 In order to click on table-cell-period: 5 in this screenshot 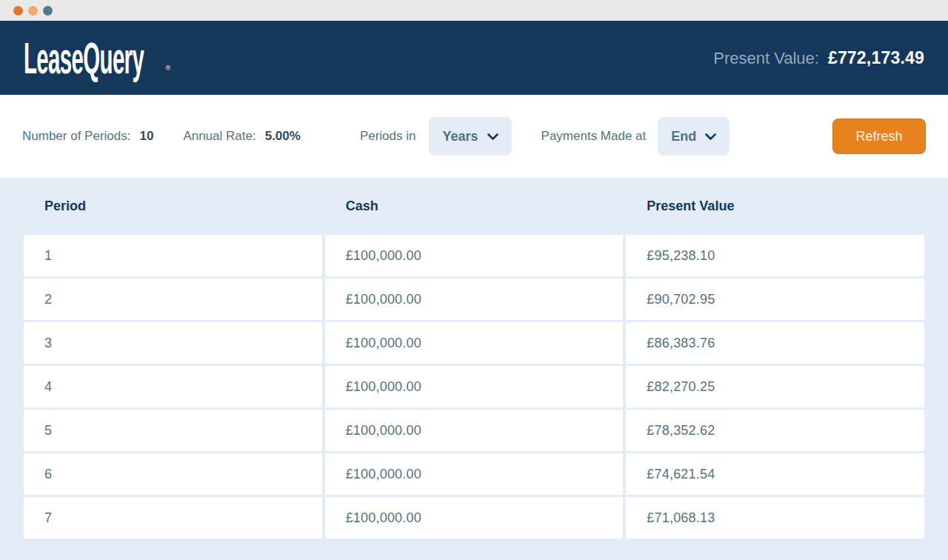, I will do `click(173, 430)`.